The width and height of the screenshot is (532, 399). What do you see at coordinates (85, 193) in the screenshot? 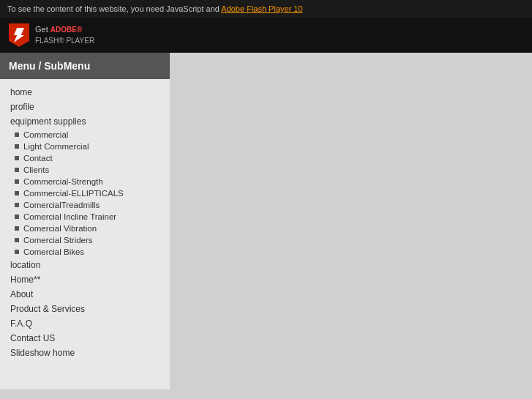
I see `sub-item-commercial-ellipticals: Commercial-ELLIPTICALS` at bounding box center [85, 193].